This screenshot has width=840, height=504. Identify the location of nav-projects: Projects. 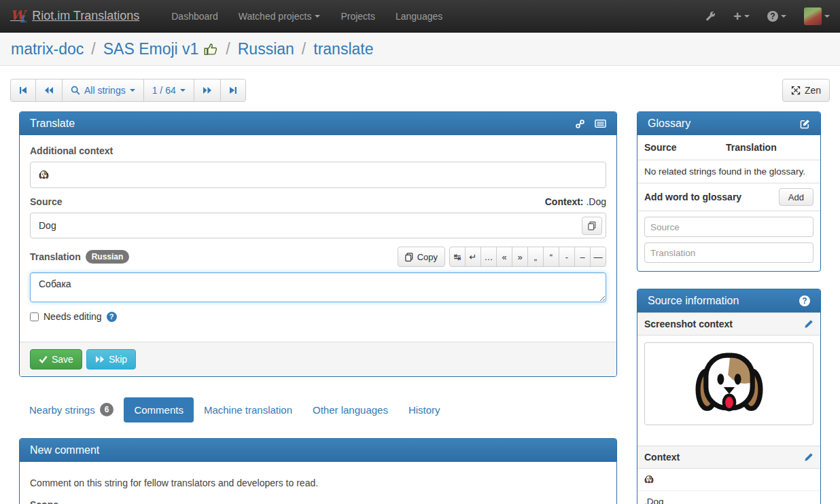
(357, 16).